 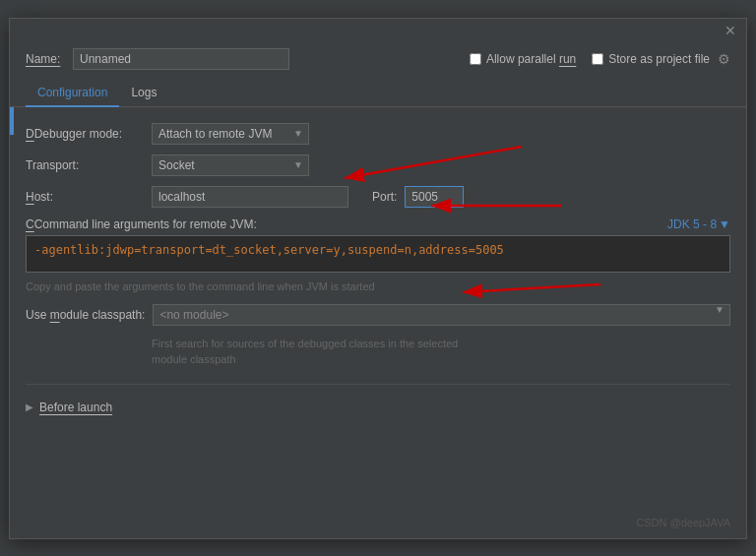 I want to click on cmdline-textarea: -agentlib:jdwp=transport=dt_socket,serve…, so click(x=378, y=254).